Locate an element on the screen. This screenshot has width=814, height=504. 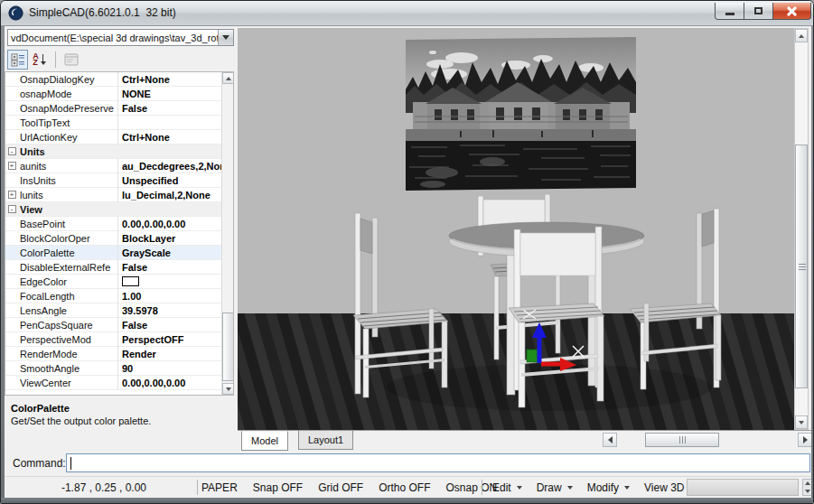
property-row: EdgeColor is located at coordinates (119, 282).